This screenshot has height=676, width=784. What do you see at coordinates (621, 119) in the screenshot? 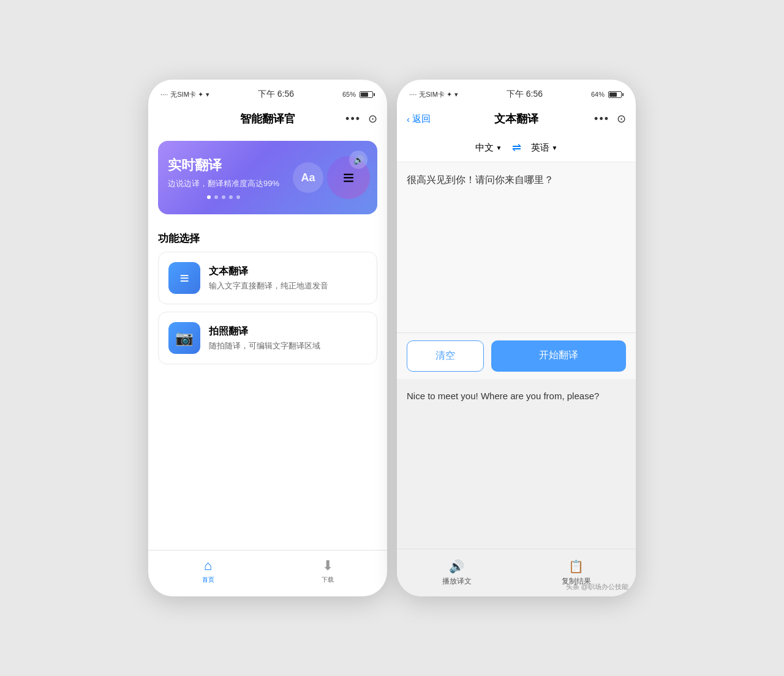
I see `target-icon-2: ⊙` at bounding box center [621, 119].